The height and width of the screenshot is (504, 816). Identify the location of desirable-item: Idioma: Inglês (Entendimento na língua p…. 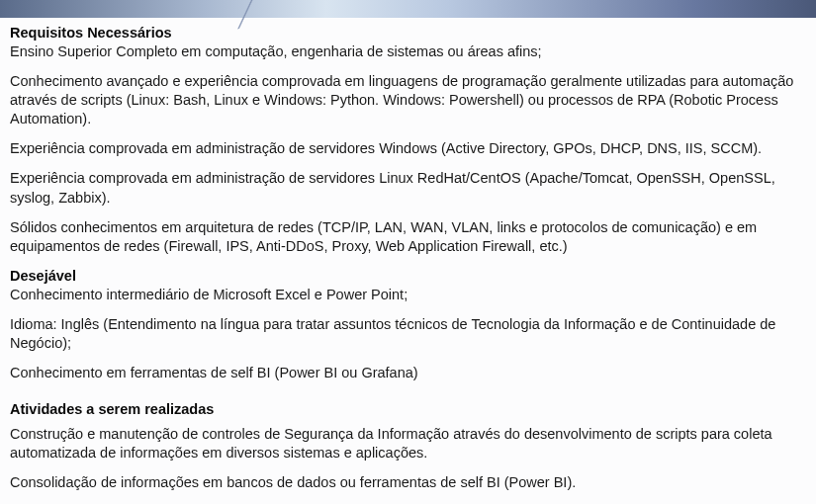
(408, 334).